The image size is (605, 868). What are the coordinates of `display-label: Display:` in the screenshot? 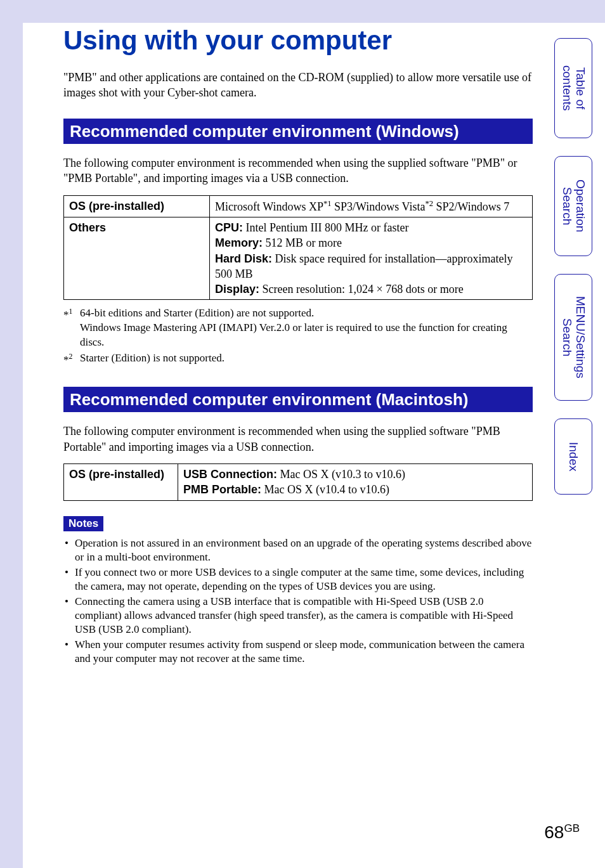 It's located at (237, 289).